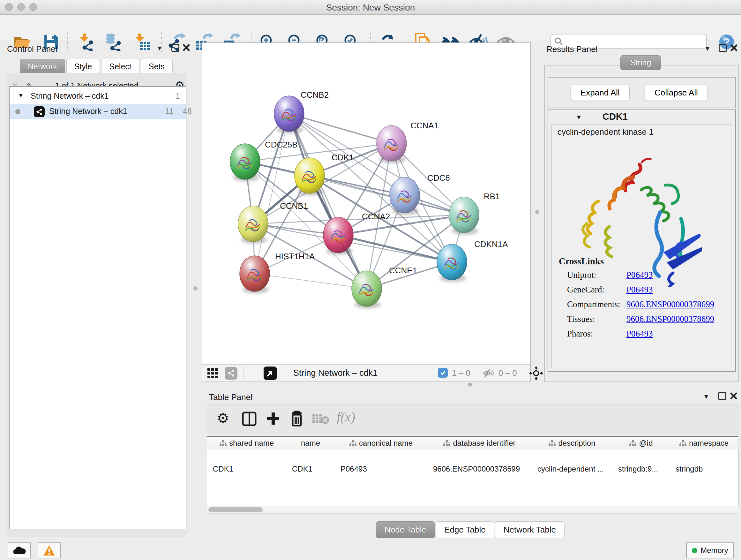 The image size is (741, 560). What do you see at coordinates (186, 48) in the screenshot?
I see `control-panel-close-icon` at bounding box center [186, 48].